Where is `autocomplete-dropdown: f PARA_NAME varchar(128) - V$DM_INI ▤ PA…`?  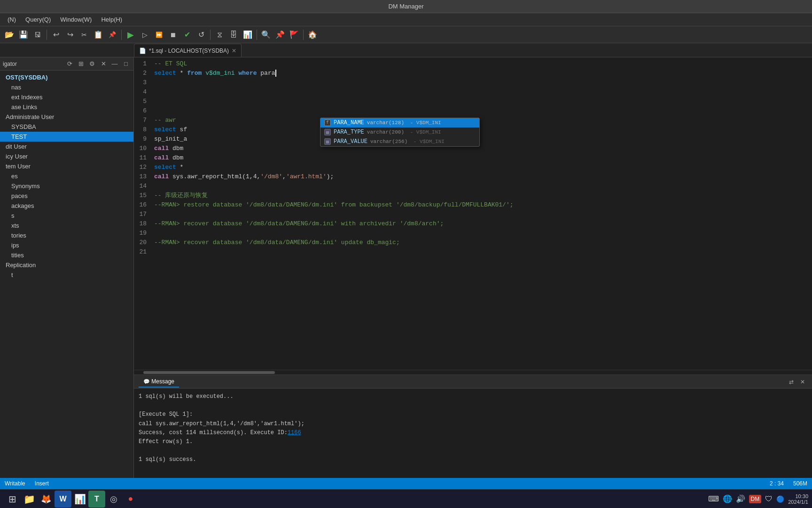
autocomplete-dropdown: f PARA_NAME varchar(128) - V$DM_INI ▤ PA… is located at coordinates (400, 132).